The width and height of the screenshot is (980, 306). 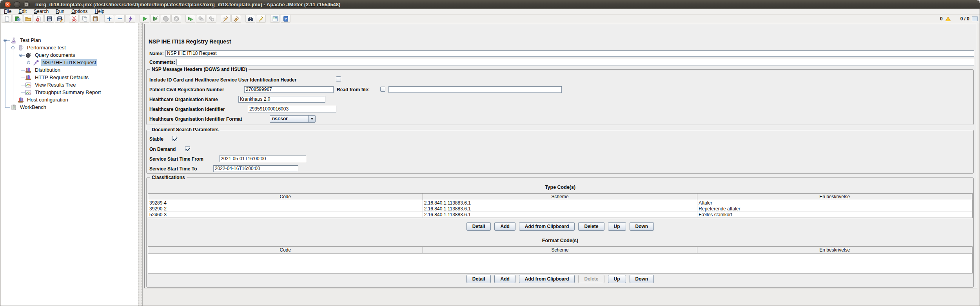 What do you see at coordinates (48, 70) in the screenshot?
I see `tree-item-distribution: Distribution` at bounding box center [48, 70].